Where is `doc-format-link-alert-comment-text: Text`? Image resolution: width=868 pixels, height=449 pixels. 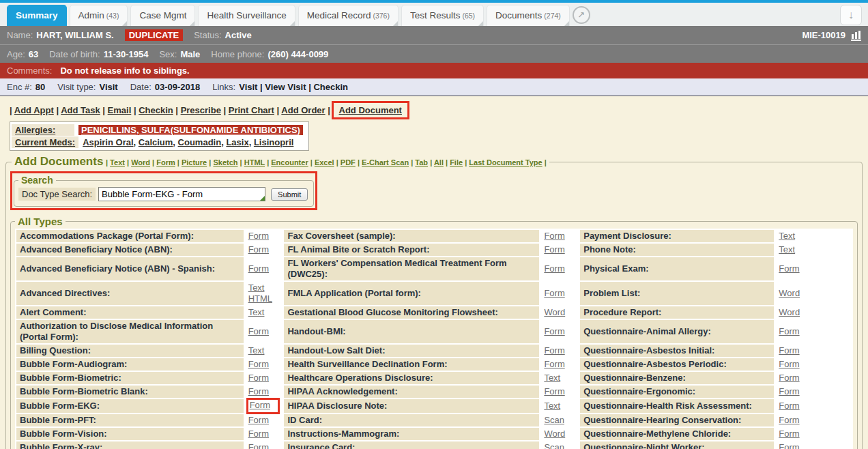
doc-format-link-alert-comment-text: Text is located at coordinates (257, 313).